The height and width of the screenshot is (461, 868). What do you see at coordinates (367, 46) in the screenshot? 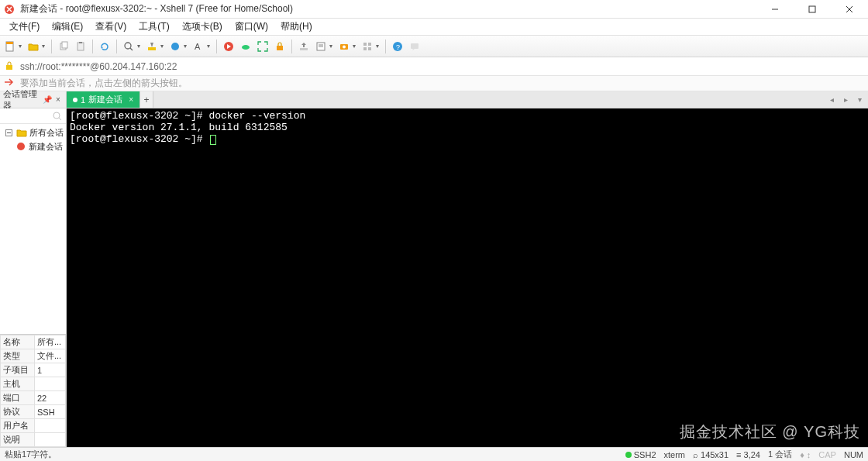
I see `grid-icon` at bounding box center [367, 46].